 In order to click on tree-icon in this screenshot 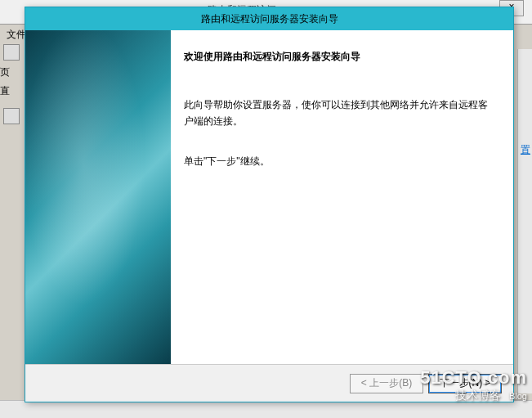, I will do `click(11, 116)`.